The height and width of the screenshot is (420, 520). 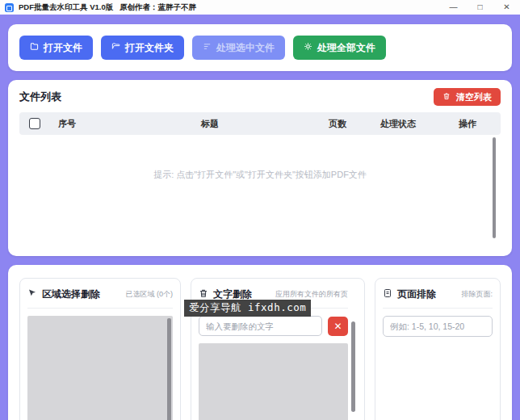 I want to click on open-folder-label: 打开文件夹, so click(x=149, y=48).